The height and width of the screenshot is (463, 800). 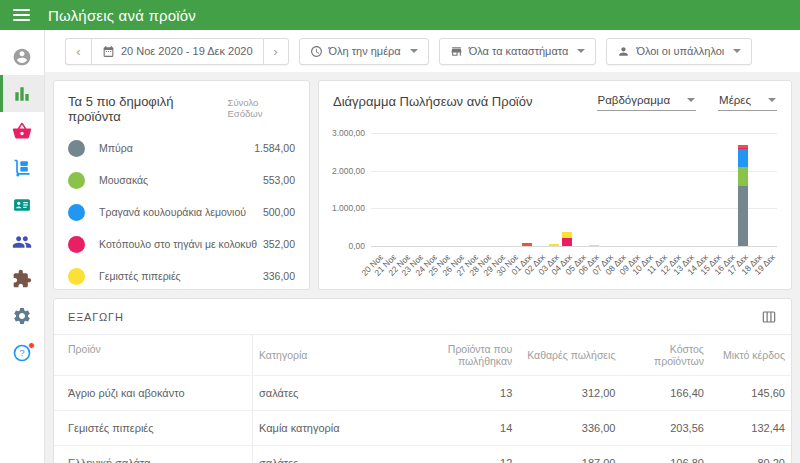 I want to click on table-row: Ελληνική σαλάτασαλάτες12187,00106,8080,2…, so click(x=422, y=454).